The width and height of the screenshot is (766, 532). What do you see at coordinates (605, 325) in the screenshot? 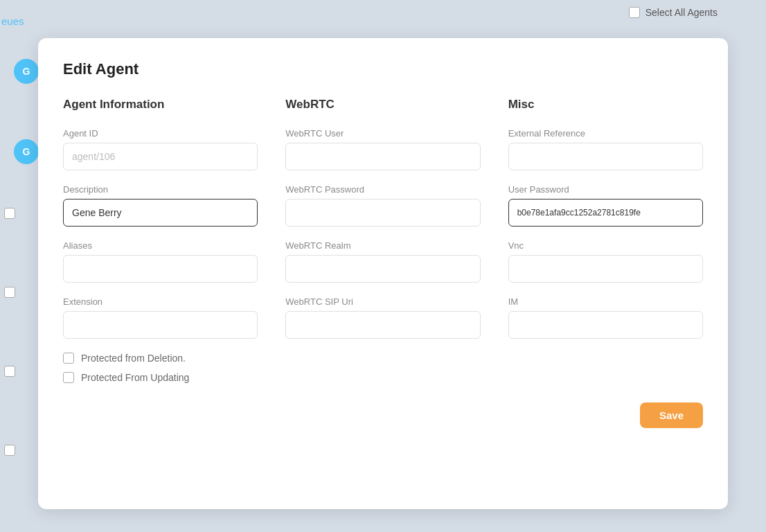
I see `im-input` at bounding box center [605, 325].